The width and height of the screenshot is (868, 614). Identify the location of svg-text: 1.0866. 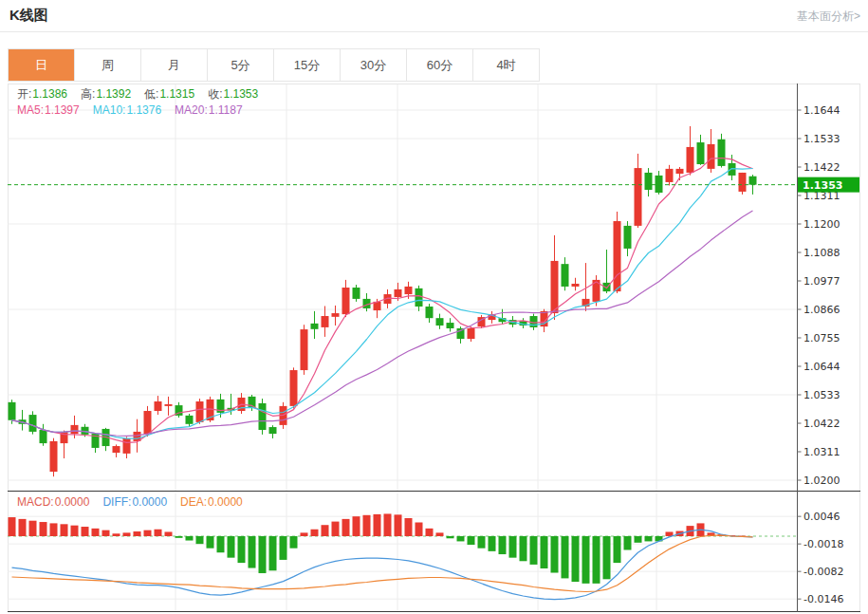
(822, 309).